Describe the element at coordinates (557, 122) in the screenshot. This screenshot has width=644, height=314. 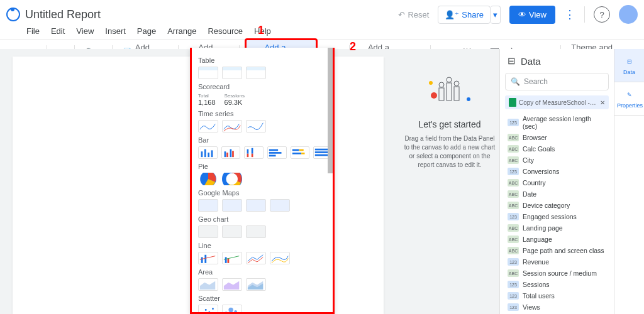
I see `field-item: 123Average session length (sec)` at that location.